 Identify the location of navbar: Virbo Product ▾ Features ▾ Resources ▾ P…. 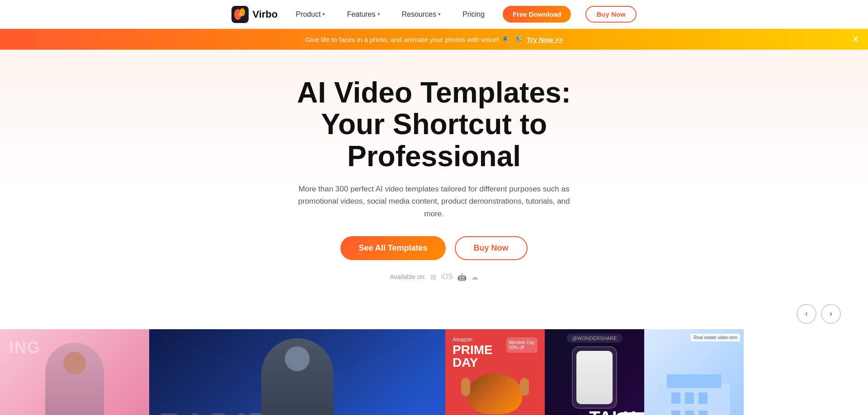
(434, 14).